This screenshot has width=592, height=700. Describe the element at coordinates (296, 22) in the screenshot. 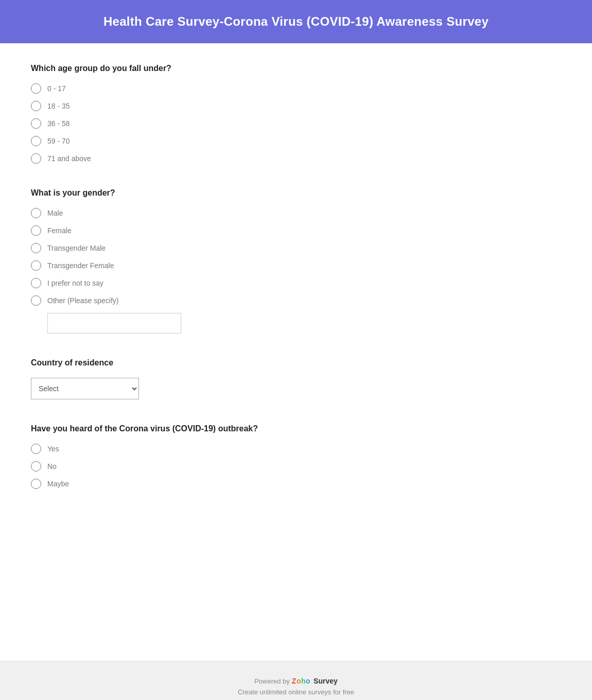

I see `survey-title: Health Care Survey-Corona Virus (COVID-1…` at that location.